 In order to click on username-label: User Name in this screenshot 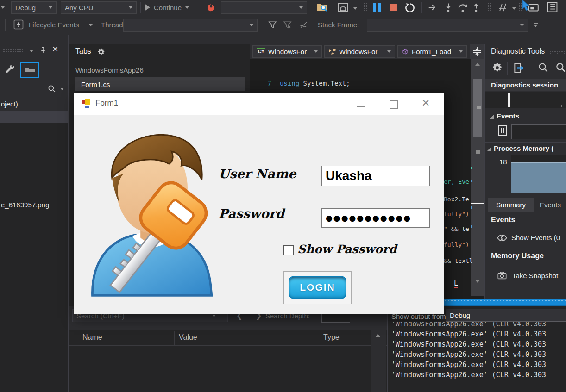, I will do `click(258, 174)`.